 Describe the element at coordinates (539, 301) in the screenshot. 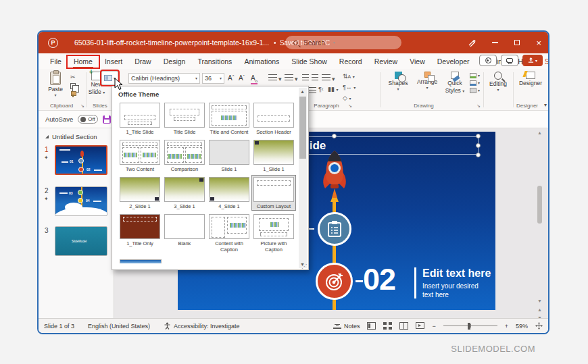

I see `scroll-down-arrow: ▼` at that location.